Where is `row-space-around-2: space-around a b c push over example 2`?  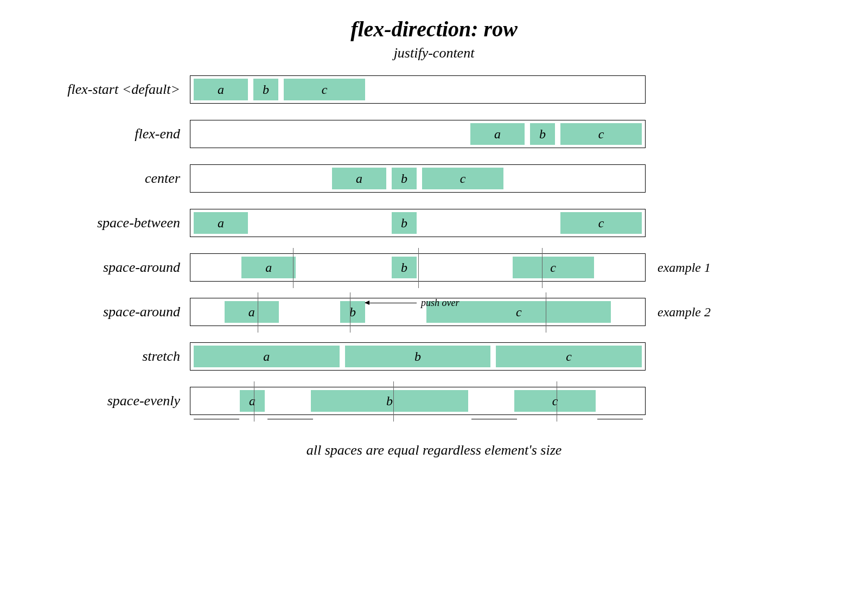 row-space-around-2: space-around a b c push over example 2 is located at coordinates (437, 312).